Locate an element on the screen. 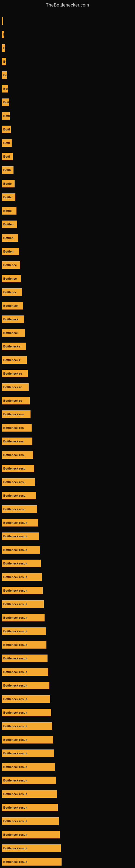 The height and width of the screenshot is (868, 135). bar-fill: Bottlen is located at coordinates (11, 251).